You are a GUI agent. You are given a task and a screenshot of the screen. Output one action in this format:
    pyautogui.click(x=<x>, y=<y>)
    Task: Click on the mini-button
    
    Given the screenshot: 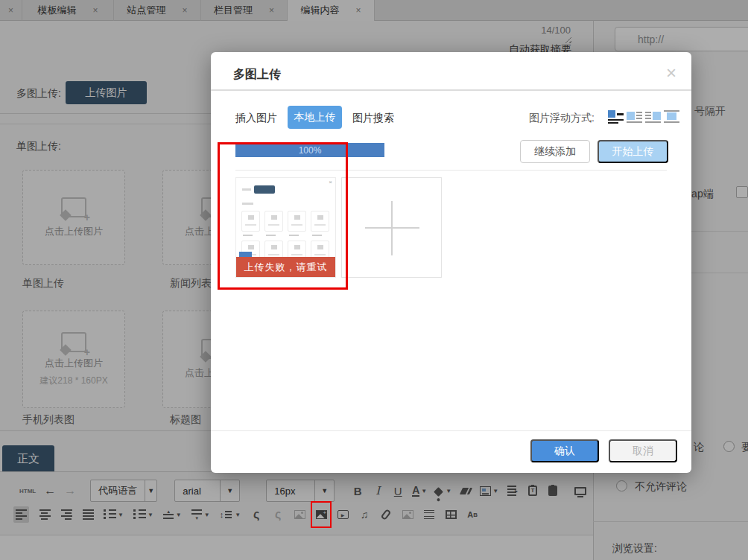 What is the action you would take?
    pyautogui.click(x=264, y=189)
    